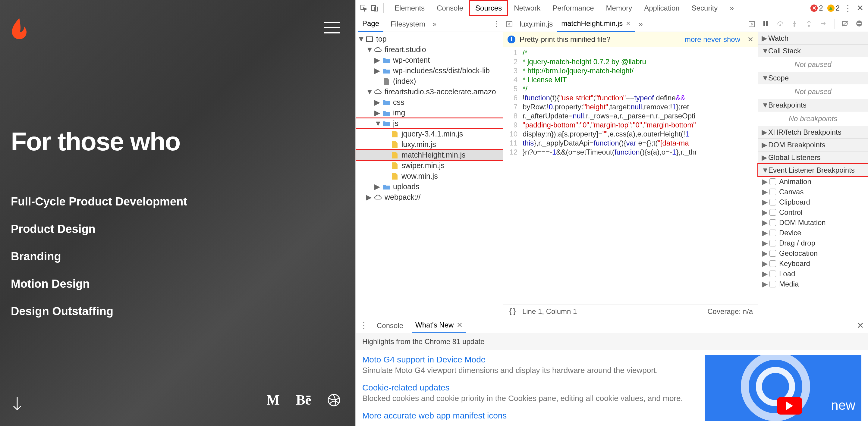 This screenshot has height=426, width=868. Describe the element at coordinates (529, 388) in the screenshot. I see `news-title: Cookie-related updates` at that location.